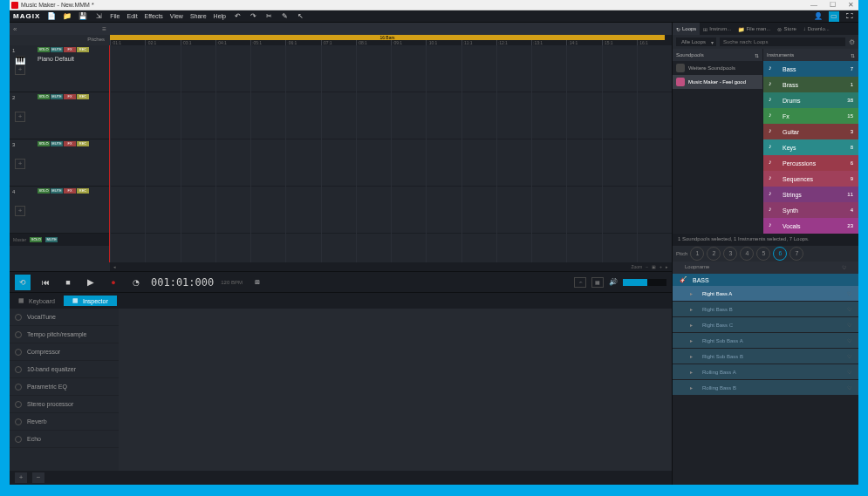 Image resolution: width=868 pixels, height=496 pixels. What do you see at coordinates (133, 16) in the screenshot?
I see `menu-edit: Edit` at bounding box center [133, 16].